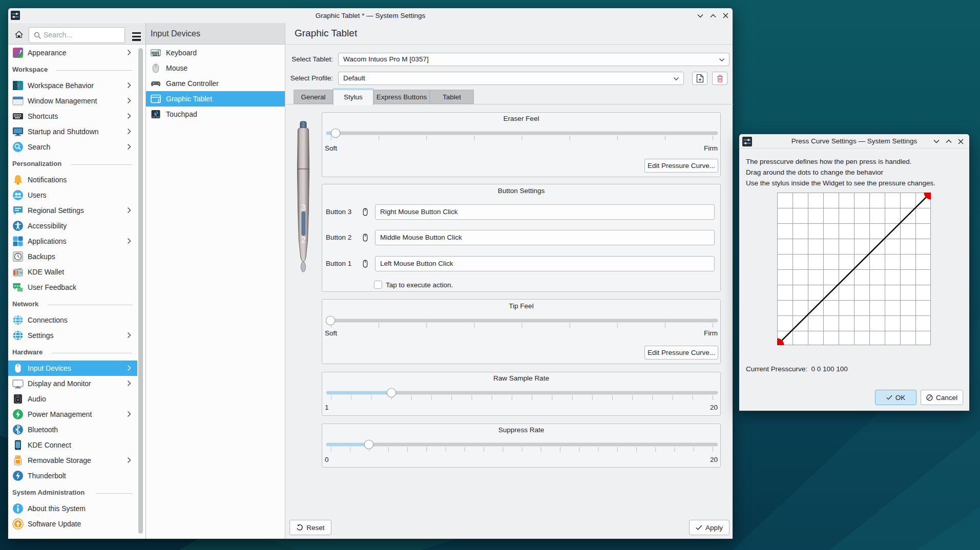 The width and height of the screenshot is (980, 550). I want to click on svg-text: 2, so click(303, 240).